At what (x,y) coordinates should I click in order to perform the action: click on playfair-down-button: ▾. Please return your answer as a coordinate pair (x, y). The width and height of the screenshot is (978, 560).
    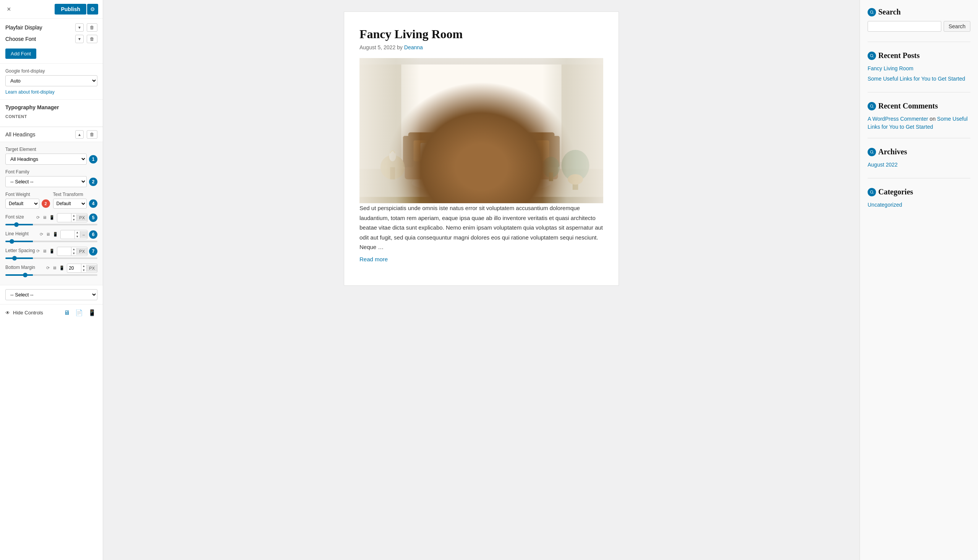
    Looking at the image, I should click on (80, 28).